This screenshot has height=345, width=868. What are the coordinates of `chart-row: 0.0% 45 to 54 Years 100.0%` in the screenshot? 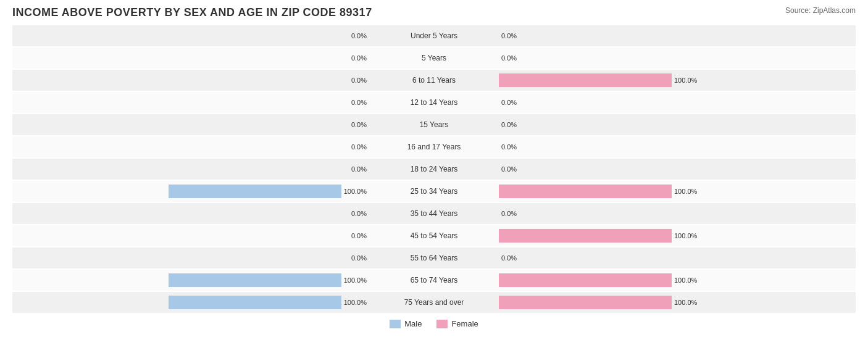 It's located at (434, 236).